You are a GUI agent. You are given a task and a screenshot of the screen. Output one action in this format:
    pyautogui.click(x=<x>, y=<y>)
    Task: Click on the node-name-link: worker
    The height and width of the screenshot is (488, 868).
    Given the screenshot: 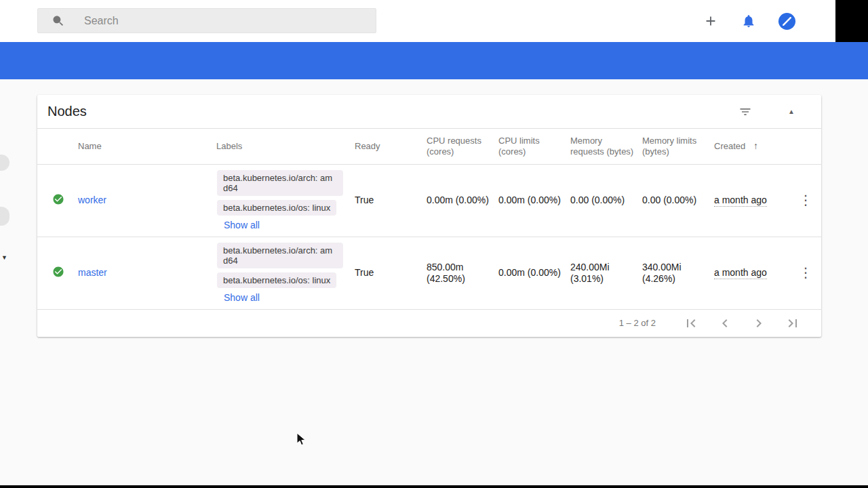 What is the action you would take?
    pyautogui.click(x=92, y=200)
    